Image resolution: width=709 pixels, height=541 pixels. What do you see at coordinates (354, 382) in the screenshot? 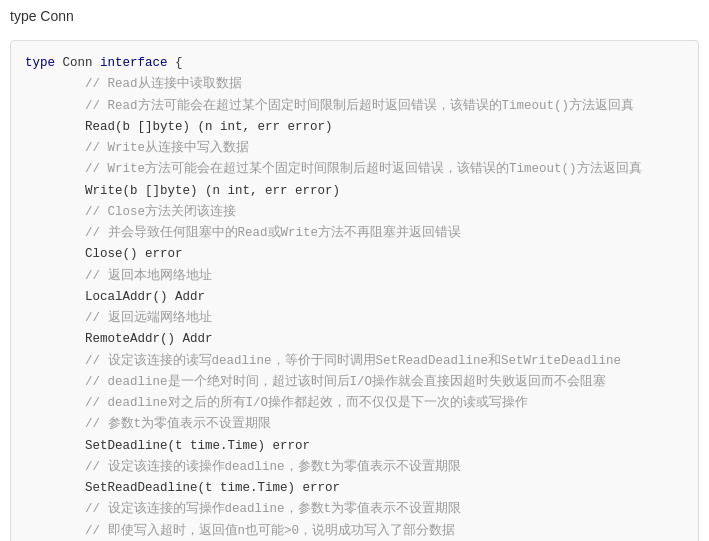
I see `code-line: // deadline是一个绝对时间，超过该时间后I/O操作就会直接因超时失败返…` at bounding box center [354, 382].